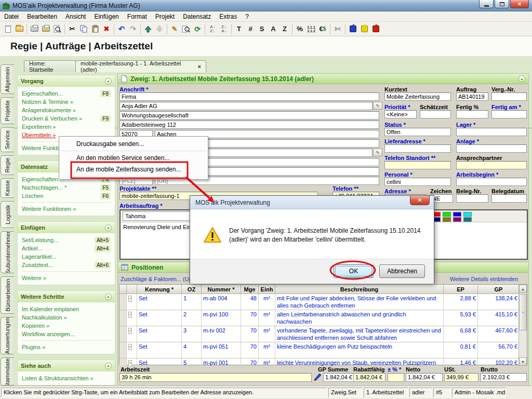 The image size is (532, 399). What do you see at coordinates (7, 215) in the screenshot?
I see `module-tab-5: Logistik` at bounding box center [7, 215].